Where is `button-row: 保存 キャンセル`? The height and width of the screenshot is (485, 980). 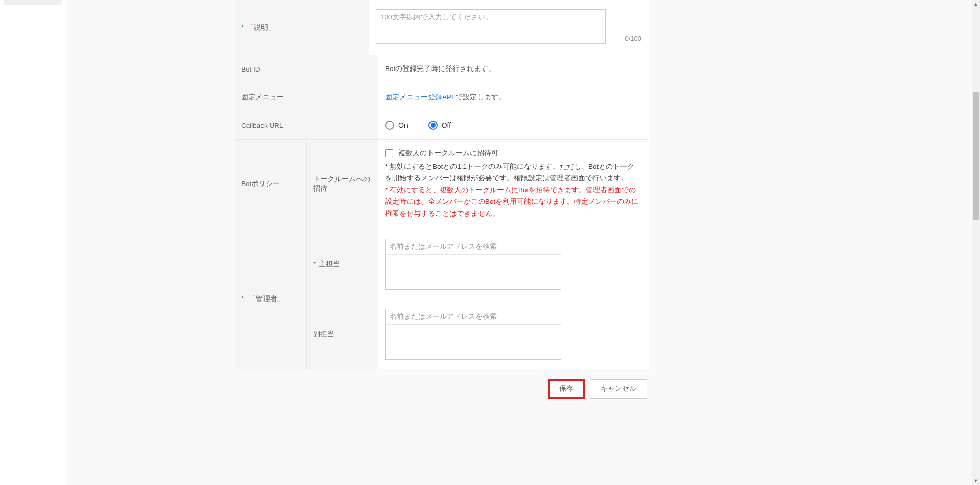
button-row: 保存 キャンセル is located at coordinates (597, 389).